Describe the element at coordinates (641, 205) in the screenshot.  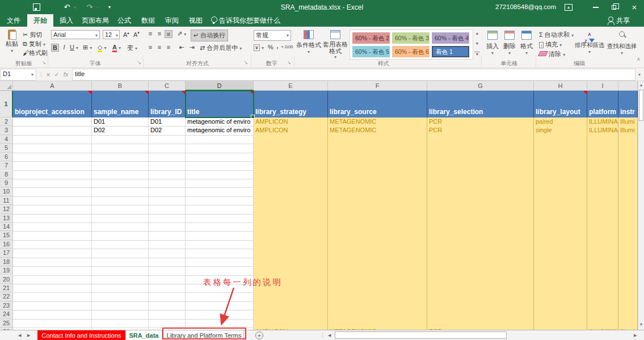
I see `vertical-scrollbar: ▲ ▼` at that location.